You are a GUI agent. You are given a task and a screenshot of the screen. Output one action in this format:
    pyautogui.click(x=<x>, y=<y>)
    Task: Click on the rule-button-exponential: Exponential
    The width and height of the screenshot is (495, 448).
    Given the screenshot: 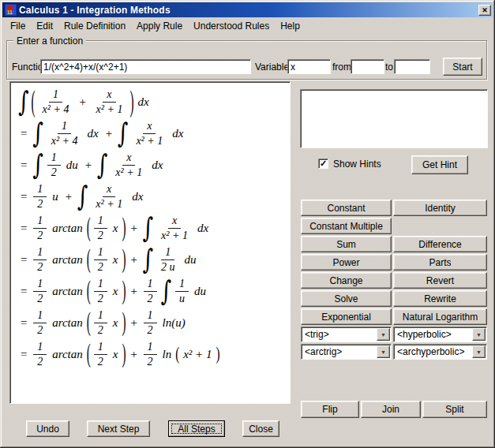 What is the action you would take?
    pyautogui.click(x=346, y=317)
    